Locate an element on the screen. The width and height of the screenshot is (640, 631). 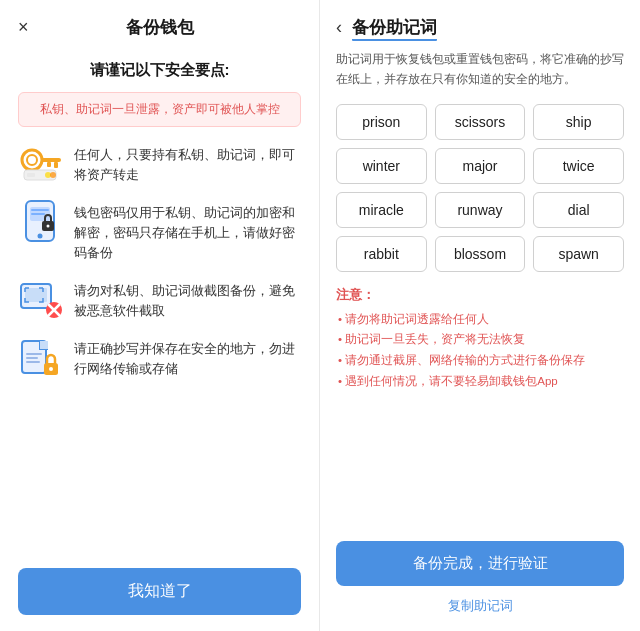
mnemonic-cell: scissors is located at coordinates (480, 122).